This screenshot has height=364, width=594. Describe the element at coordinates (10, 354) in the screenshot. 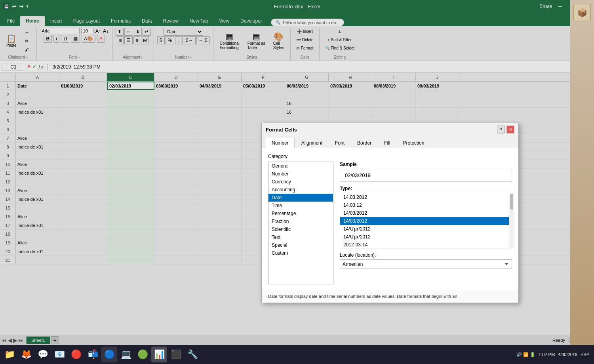

I see `taskbar-files-icon: 📁` at that location.